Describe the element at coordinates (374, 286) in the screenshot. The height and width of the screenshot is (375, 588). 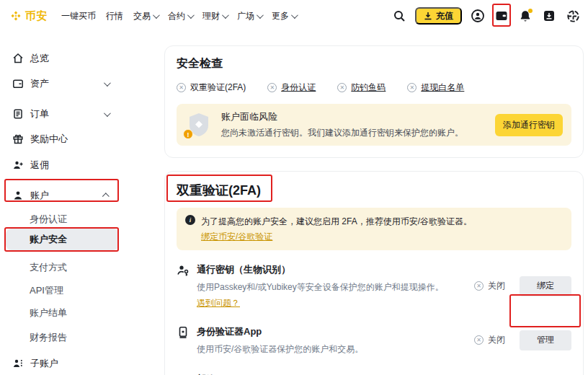
I see `security-row-passkey: 通行密钥（生物识别） 使用Passkey和/或Yubikey等安全设备保护您的账…` at that location.